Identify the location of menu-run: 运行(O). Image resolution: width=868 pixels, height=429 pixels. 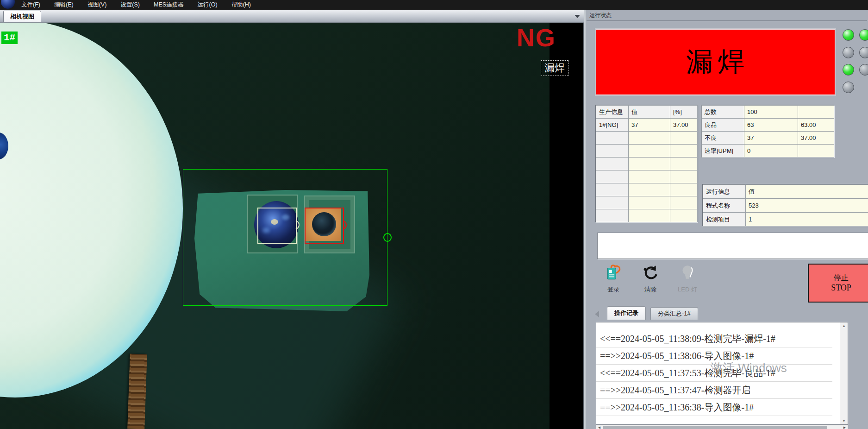
(207, 5).